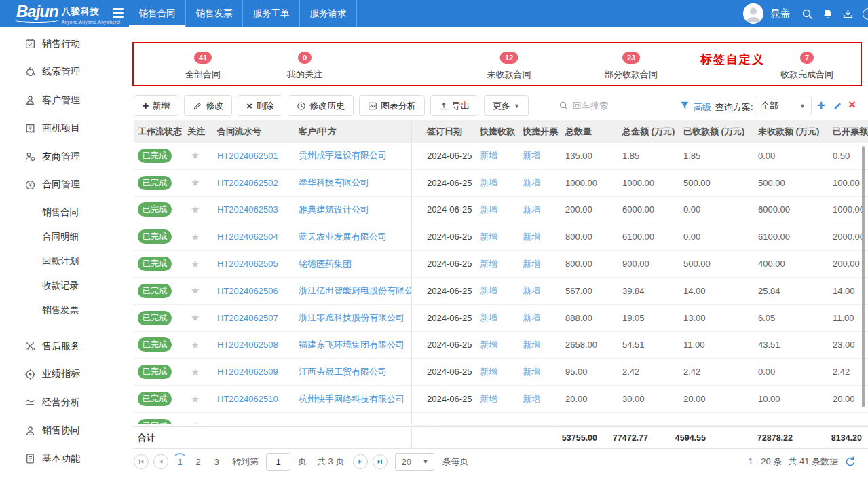 Image resolution: width=868 pixels, height=478 pixels. Describe the element at coordinates (828, 14) in the screenshot. I see `bell-icon` at that location.